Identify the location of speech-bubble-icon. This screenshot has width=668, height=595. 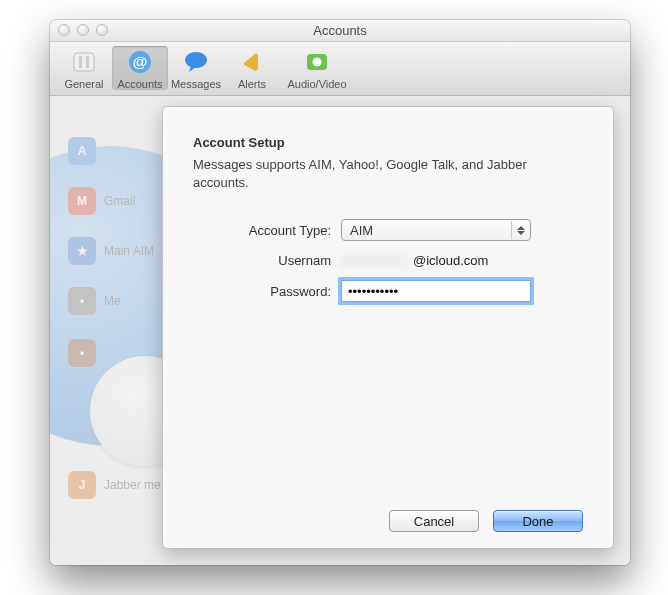
(196, 62).